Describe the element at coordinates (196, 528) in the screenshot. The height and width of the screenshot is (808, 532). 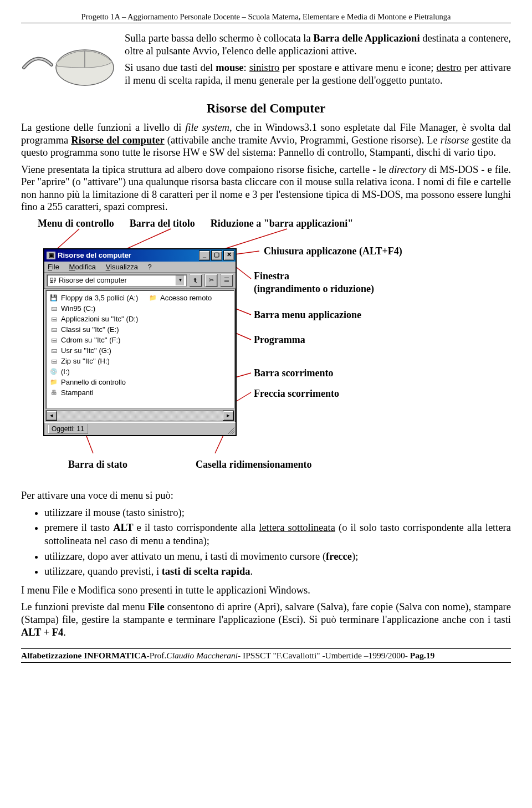
I see `text: e il tasto corrispondente alla` at that location.